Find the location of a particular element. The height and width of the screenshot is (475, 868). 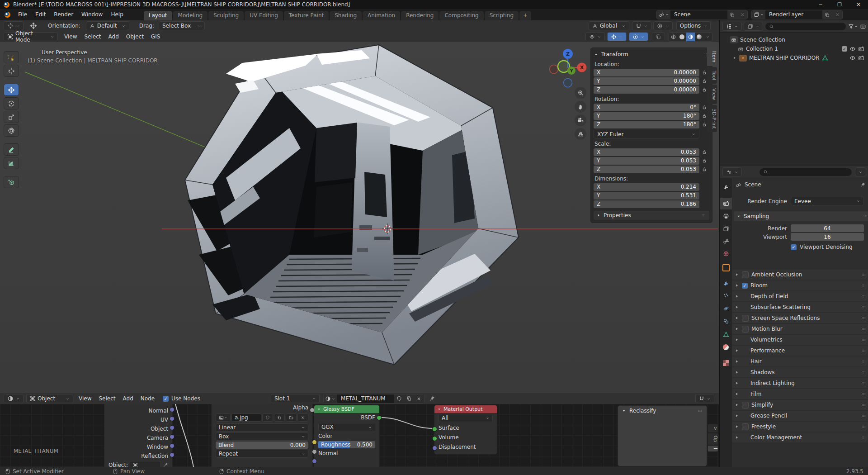

show-overlays-toggle is located at coordinates (638, 37).